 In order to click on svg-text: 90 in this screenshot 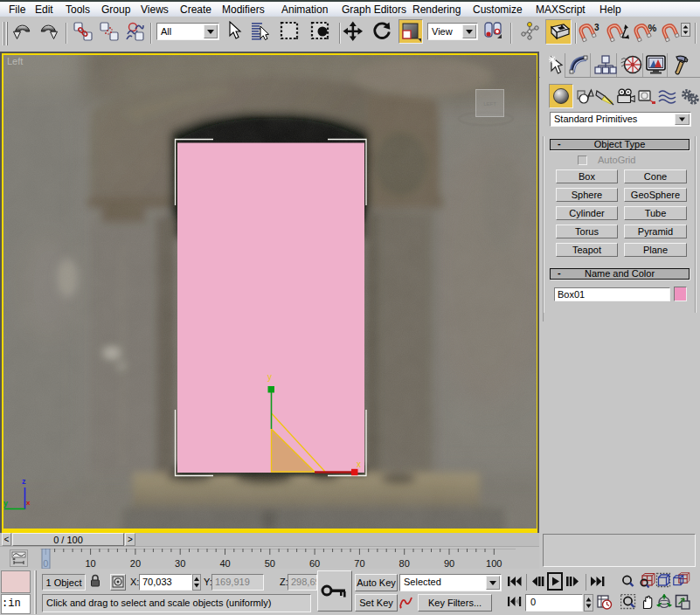, I will do `click(449, 563)`.